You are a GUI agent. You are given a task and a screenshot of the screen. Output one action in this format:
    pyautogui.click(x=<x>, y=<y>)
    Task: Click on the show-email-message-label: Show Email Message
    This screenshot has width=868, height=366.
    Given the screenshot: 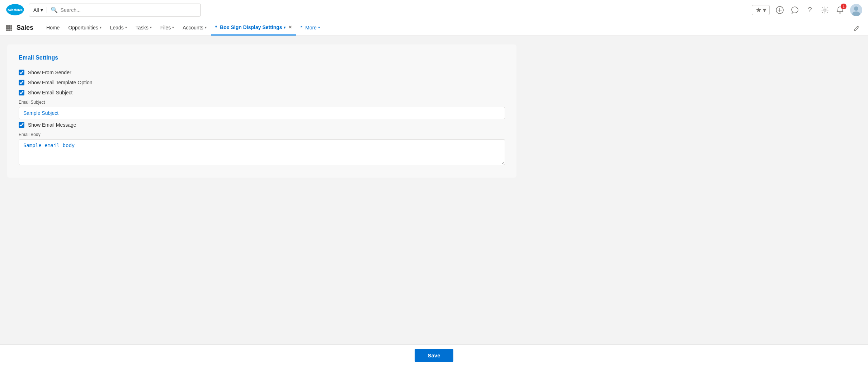 What is the action you would take?
    pyautogui.click(x=52, y=125)
    